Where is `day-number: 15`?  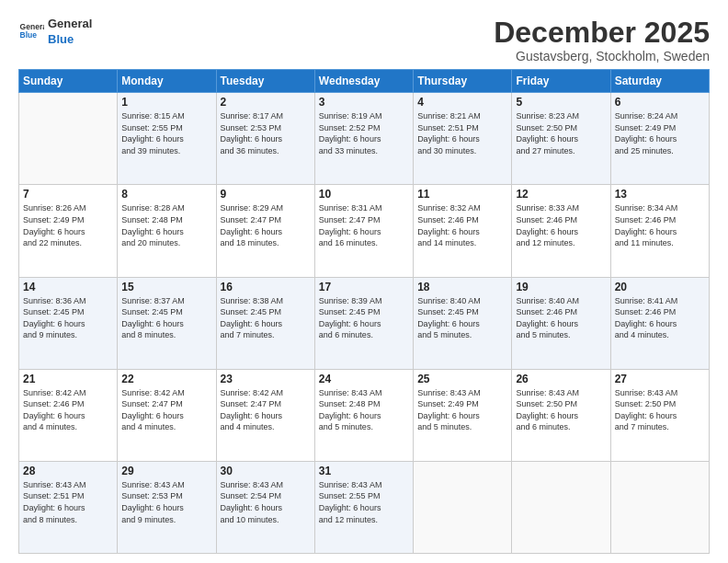 day-number: 15 is located at coordinates (166, 287).